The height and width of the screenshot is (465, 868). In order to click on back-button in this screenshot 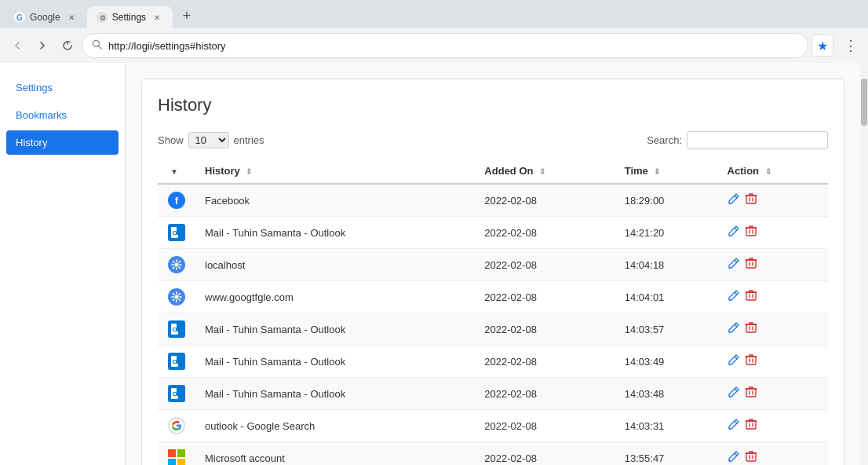, I will do `click(17, 46)`.